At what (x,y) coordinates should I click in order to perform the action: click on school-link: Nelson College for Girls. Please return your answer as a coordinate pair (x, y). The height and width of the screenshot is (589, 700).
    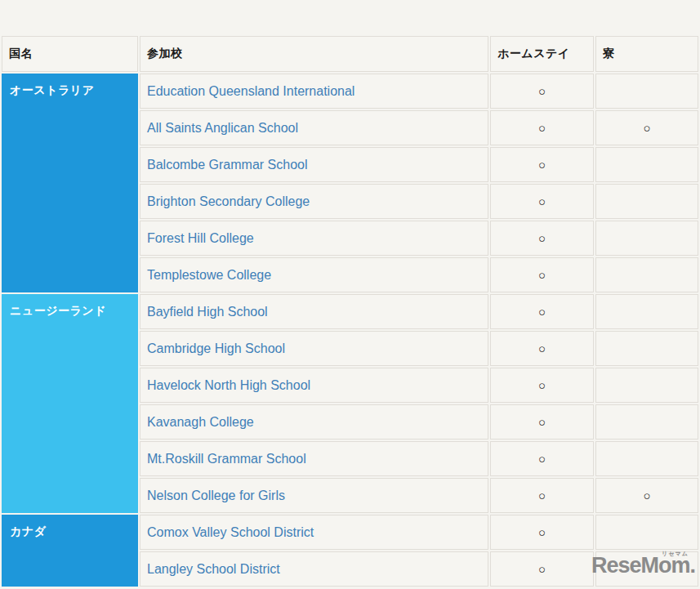
    Looking at the image, I should click on (216, 495).